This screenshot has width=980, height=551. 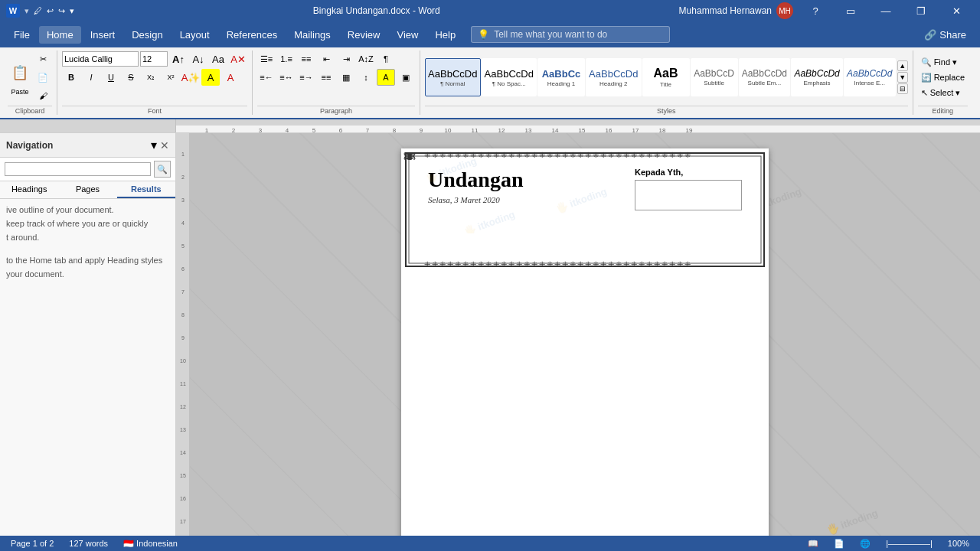 What do you see at coordinates (21, 35) in the screenshot?
I see `tab-file: File` at bounding box center [21, 35].